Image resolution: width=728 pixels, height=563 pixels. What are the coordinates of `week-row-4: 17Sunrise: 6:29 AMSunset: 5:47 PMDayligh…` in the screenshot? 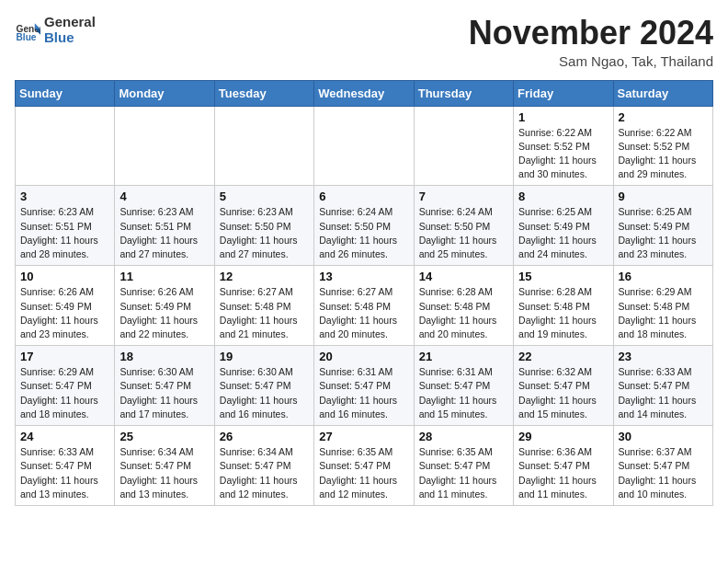 It's located at (364, 386).